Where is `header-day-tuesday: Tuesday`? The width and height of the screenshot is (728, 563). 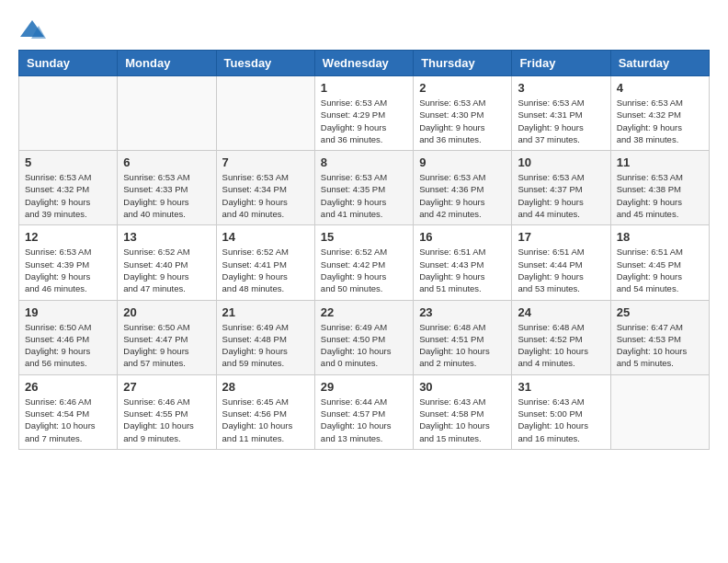 header-day-tuesday: Tuesday is located at coordinates (265, 63).